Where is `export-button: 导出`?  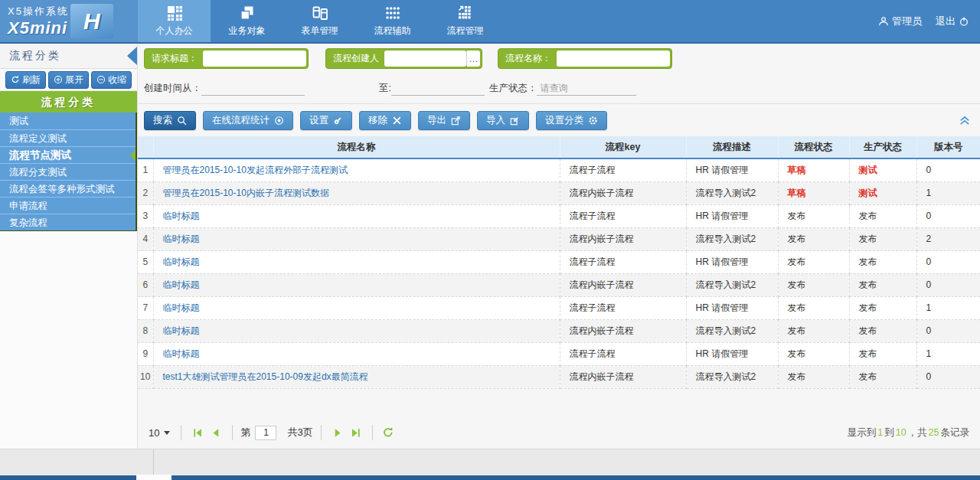 export-button: 导出 is located at coordinates (444, 121).